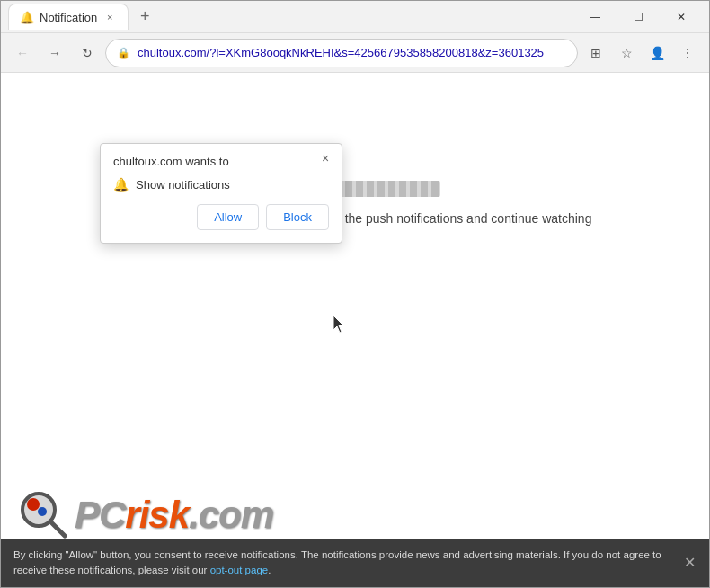  What do you see at coordinates (27, 18) in the screenshot?
I see `tab-favicon: 🔔` at bounding box center [27, 18].